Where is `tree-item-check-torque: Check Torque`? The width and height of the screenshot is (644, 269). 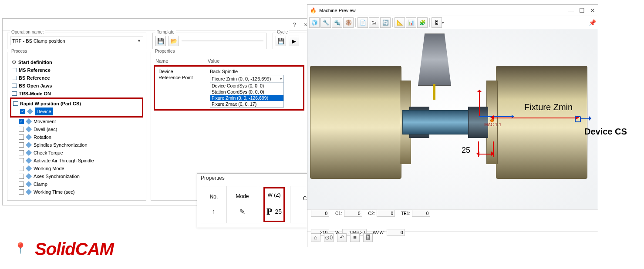
tree-item-check-torque: Check Torque is located at coordinates (77, 153).